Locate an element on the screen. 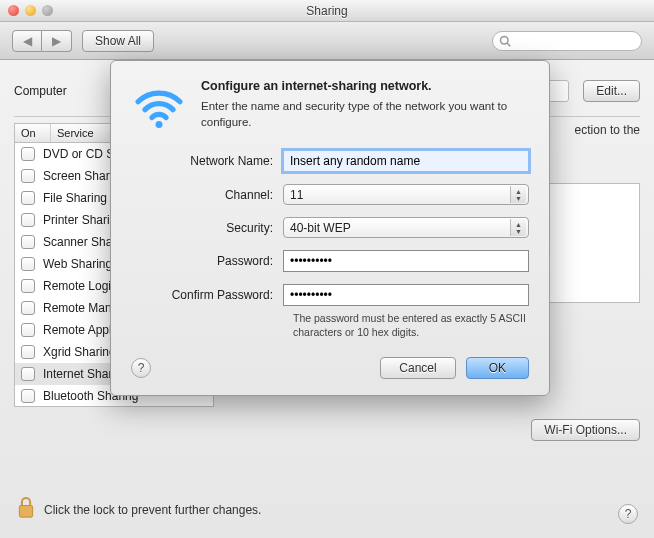 This screenshot has height=538, width=654. toolbar: ◀ ▶ Show All is located at coordinates (327, 41).